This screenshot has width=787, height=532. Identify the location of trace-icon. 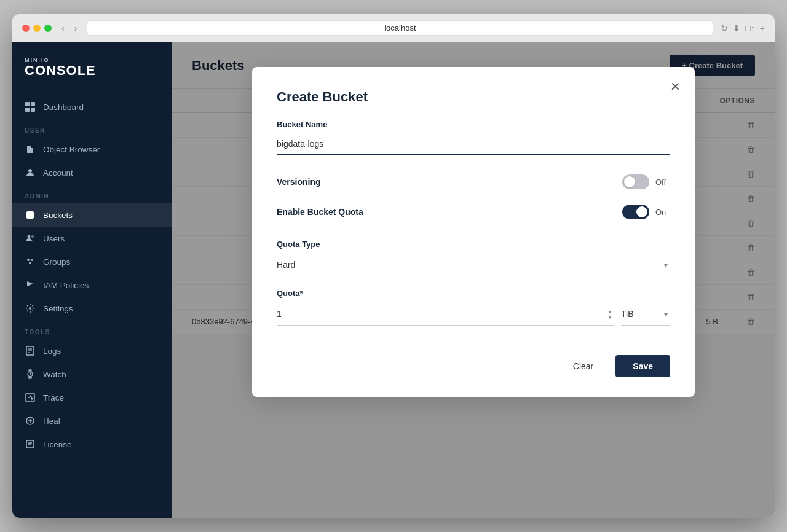
(30, 397).